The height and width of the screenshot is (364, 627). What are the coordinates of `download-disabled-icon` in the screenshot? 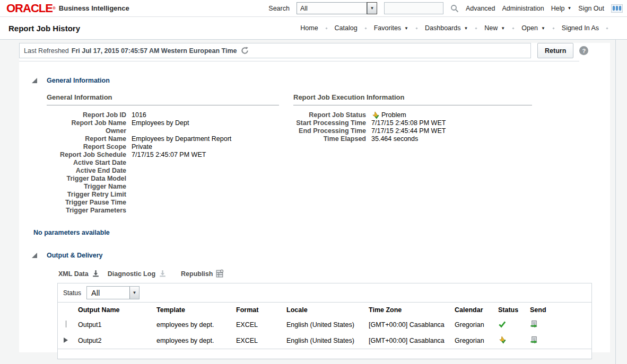 It's located at (162, 273).